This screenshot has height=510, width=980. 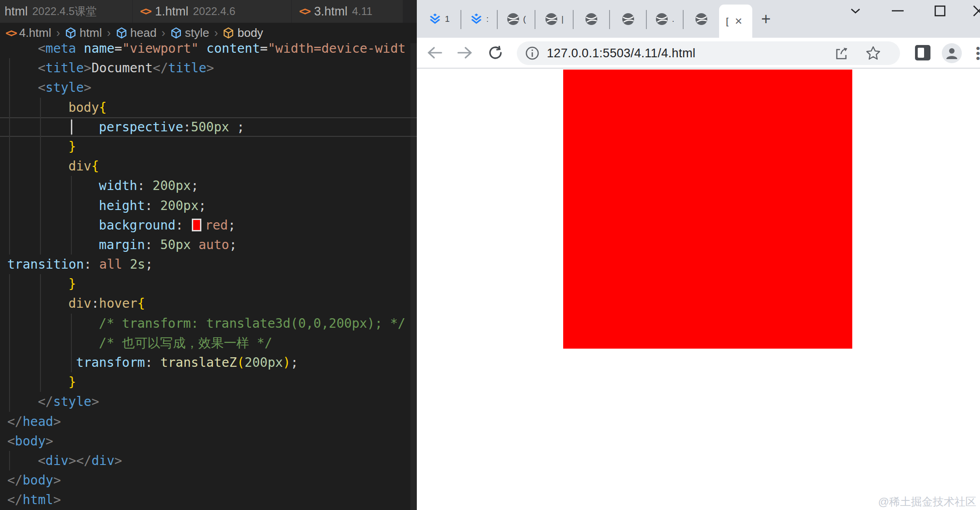 What do you see at coordinates (28, 33) in the screenshot?
I see `breadcrumb-item: <>4.html` at bounding box center [28, 33].